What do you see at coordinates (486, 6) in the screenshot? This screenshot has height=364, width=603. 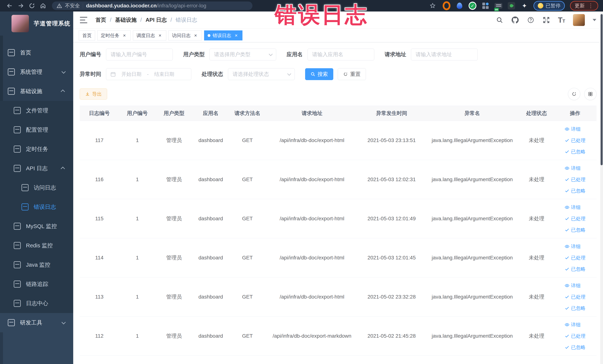 I see `extension-grid-icon` at bounding box center [486, 6].